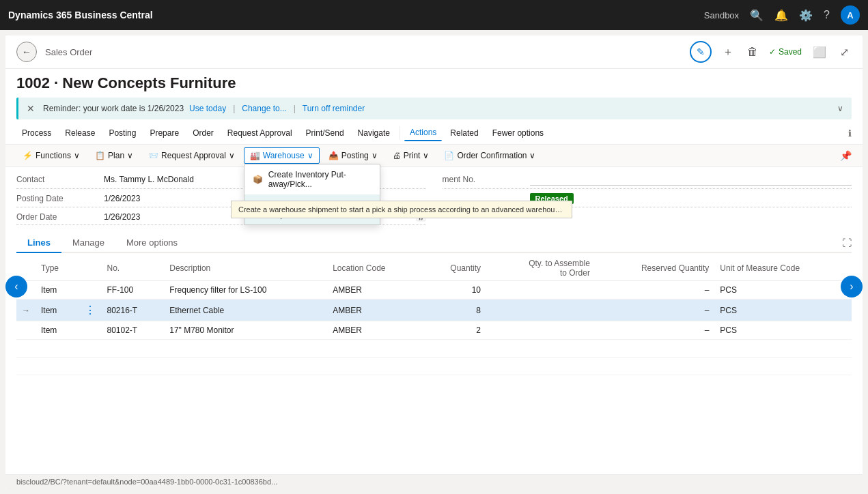 The image size is (868, 494). I want to click on posting-date-label: Posting Date, so click(57, 199).